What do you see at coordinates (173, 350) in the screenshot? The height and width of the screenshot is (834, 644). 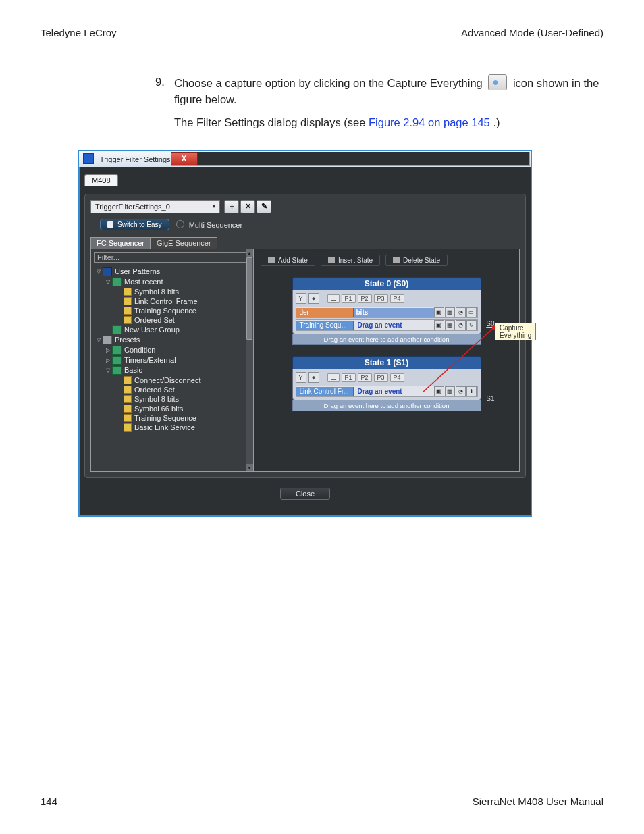 I see `tree-condition: ▷Condition` at bounding box center [173, 350].